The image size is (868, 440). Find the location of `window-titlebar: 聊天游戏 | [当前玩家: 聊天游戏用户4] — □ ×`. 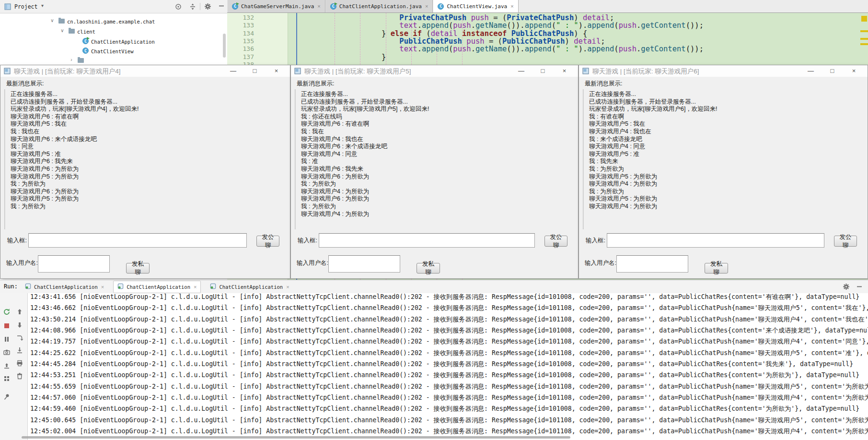

window-titlebar: 聊天游戏 | [当前玩家: 聊天游戏用户4] — □ × is located at coordinates (145, 71).